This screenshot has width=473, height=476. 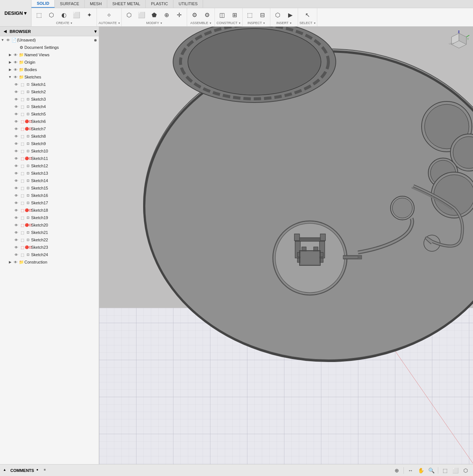 I want to click on toolbar-tab-utilities: UTILITIES, so click(x=188, y=4).